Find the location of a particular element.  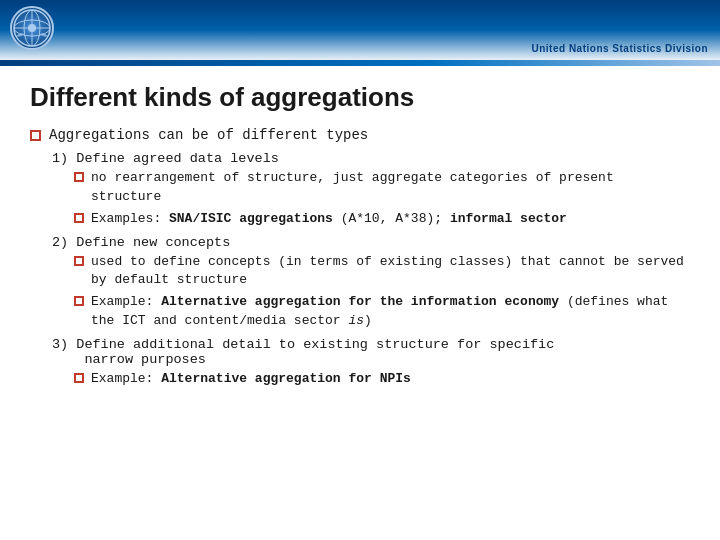

slide-title: Different kinds of aggregations is located at coordinates (360, 98).